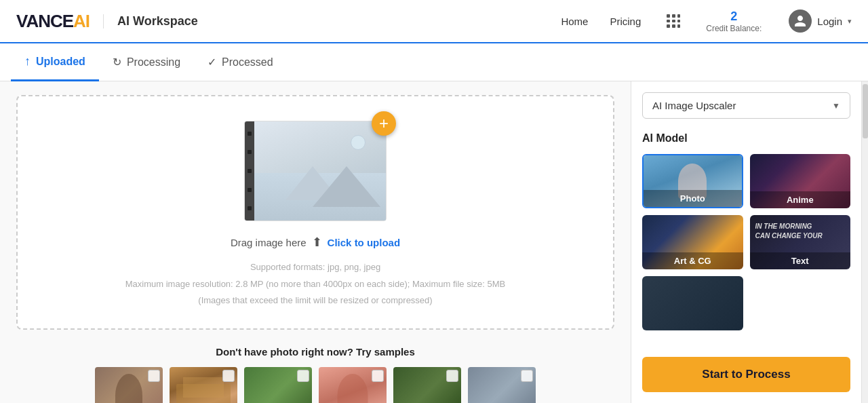 The image size is (868, 403). I want to click on model-photo-label: Photo, so click(693, 198).